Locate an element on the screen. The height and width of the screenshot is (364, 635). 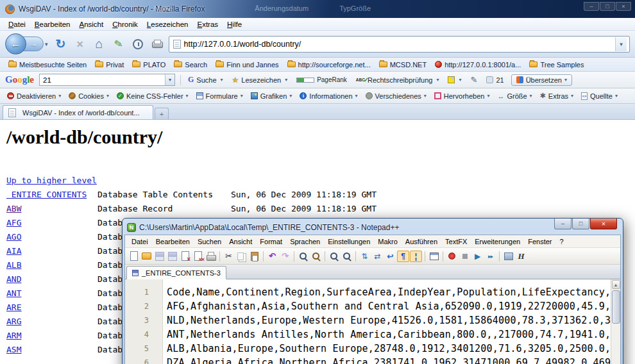
quill-extension-icon is located at coordinates (119, 44).